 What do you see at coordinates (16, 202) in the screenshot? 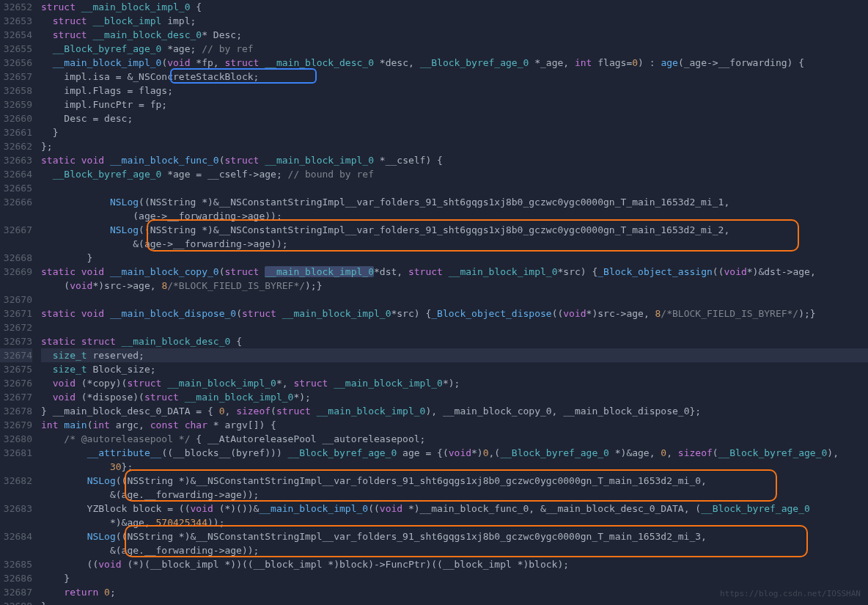
I see `line-number: 32666` at bounding box center [16, 202].